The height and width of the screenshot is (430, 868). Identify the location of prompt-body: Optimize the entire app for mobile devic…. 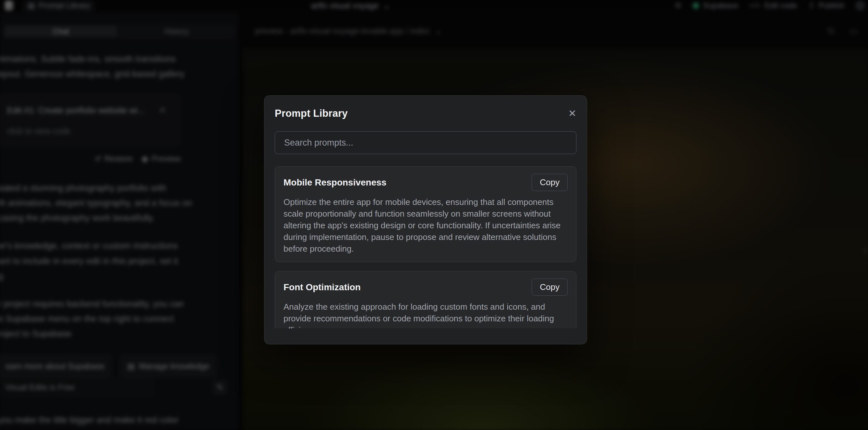
(426, 225).